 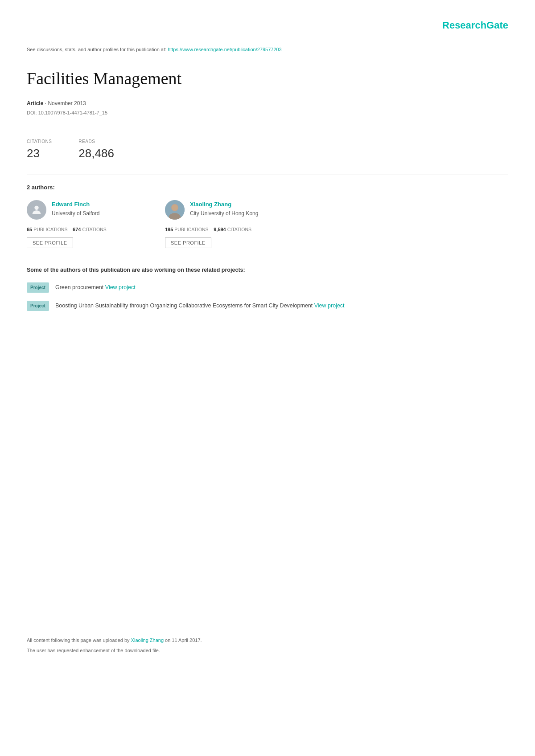 What do you see at coordinates (268, 188) in the screenshot?
I see `authors-heading: 2 authors:` at bounding box center [268, 188].